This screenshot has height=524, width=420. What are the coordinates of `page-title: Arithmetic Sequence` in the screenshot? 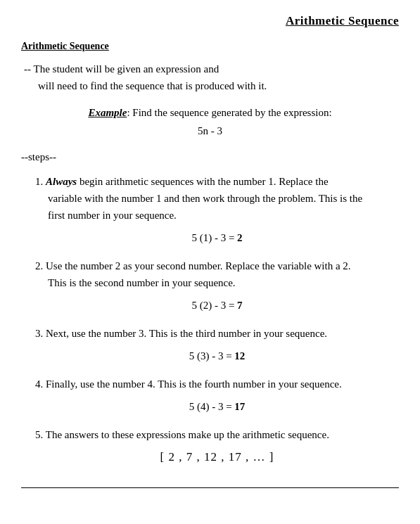 It's located at (210, 21).